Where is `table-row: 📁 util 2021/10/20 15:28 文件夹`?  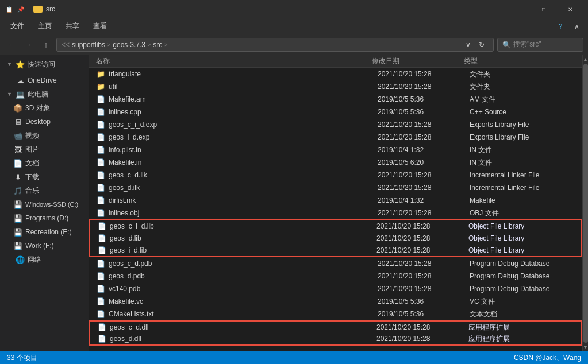 table-row: 📁 util 2021/10/20 15:28 文件夹 is located at coordinates (336, 87).